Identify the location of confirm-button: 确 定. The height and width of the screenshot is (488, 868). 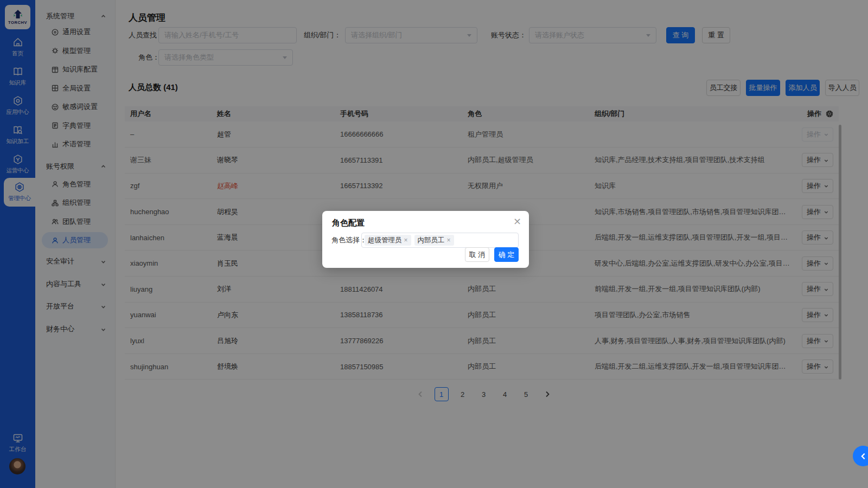
(507, 255).